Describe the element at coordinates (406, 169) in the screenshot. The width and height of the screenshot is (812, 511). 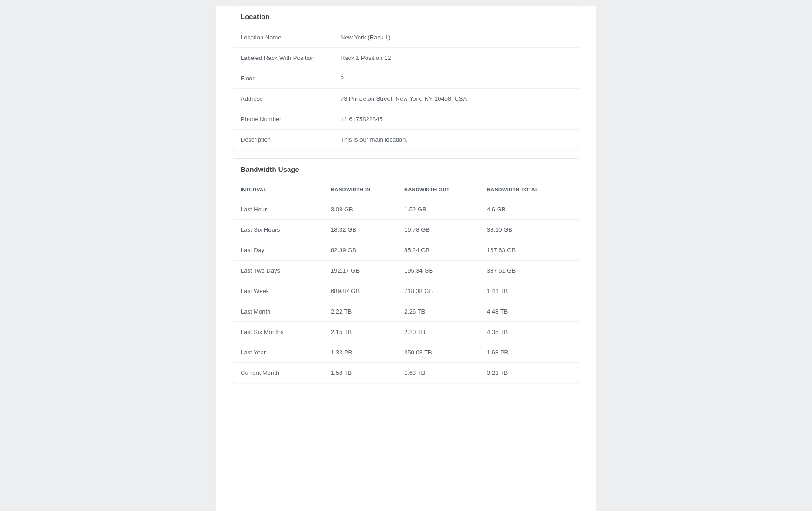
I see `bandwidth-title: Bandwidth Usage` at that location.